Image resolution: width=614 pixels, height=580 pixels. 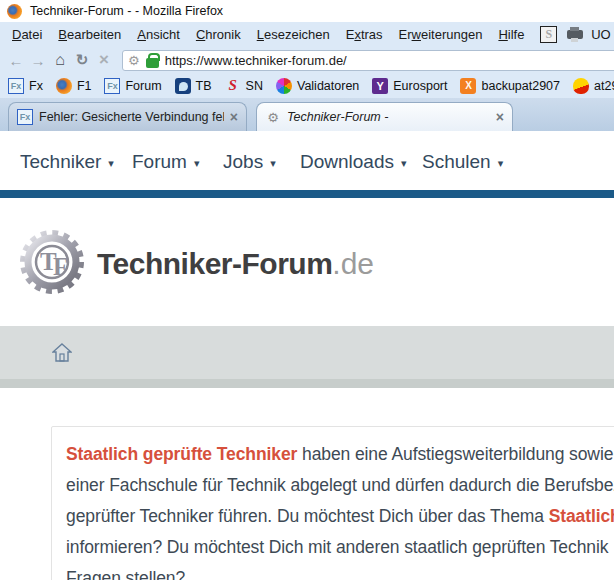 What do you see at coordinates (307, 194) in the screenshot?
I see `site-nav-divider-bar` at bounding box center [307, 194].